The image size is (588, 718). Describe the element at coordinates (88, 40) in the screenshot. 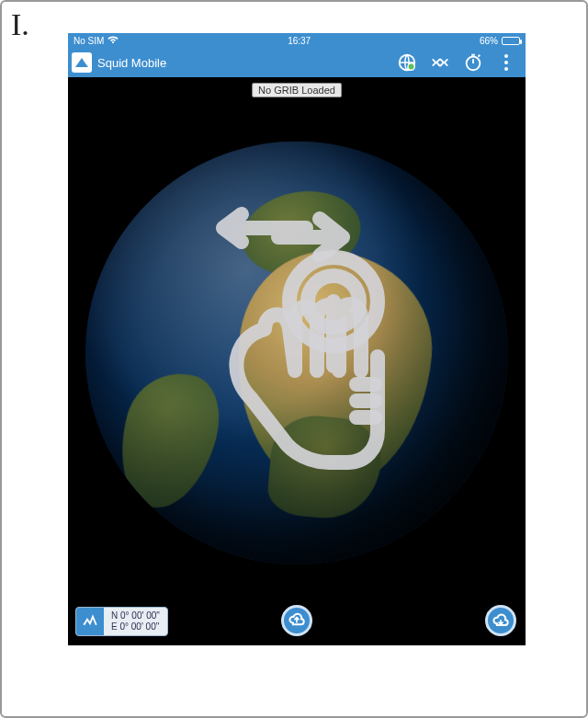

I see `carrier-label: No SIM` at that location.